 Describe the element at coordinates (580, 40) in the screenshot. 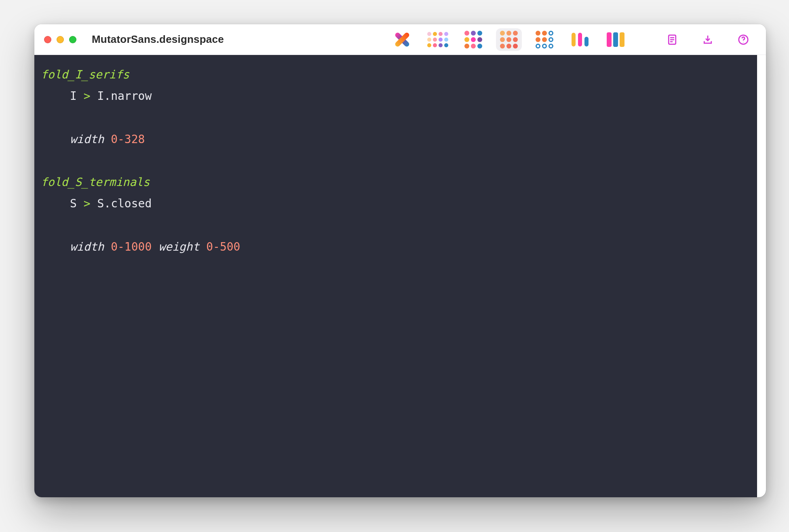

I see `toolbar-bars` at that location.